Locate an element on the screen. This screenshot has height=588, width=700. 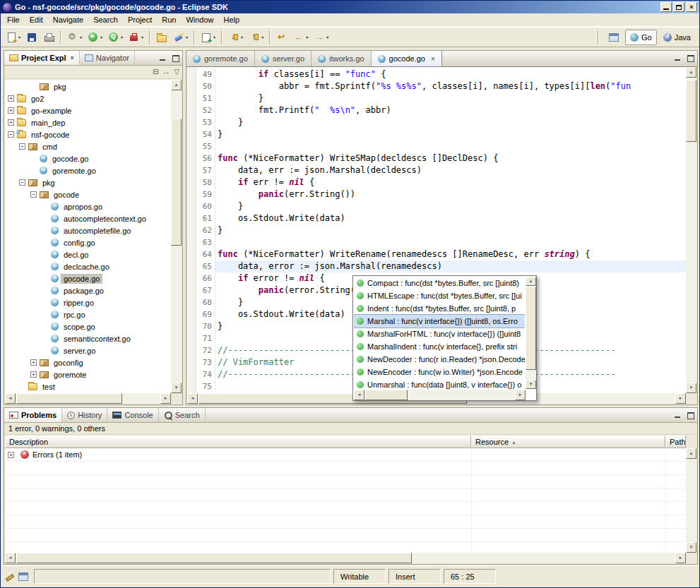
view-tab-history: History is located at coordinates (85, 415).